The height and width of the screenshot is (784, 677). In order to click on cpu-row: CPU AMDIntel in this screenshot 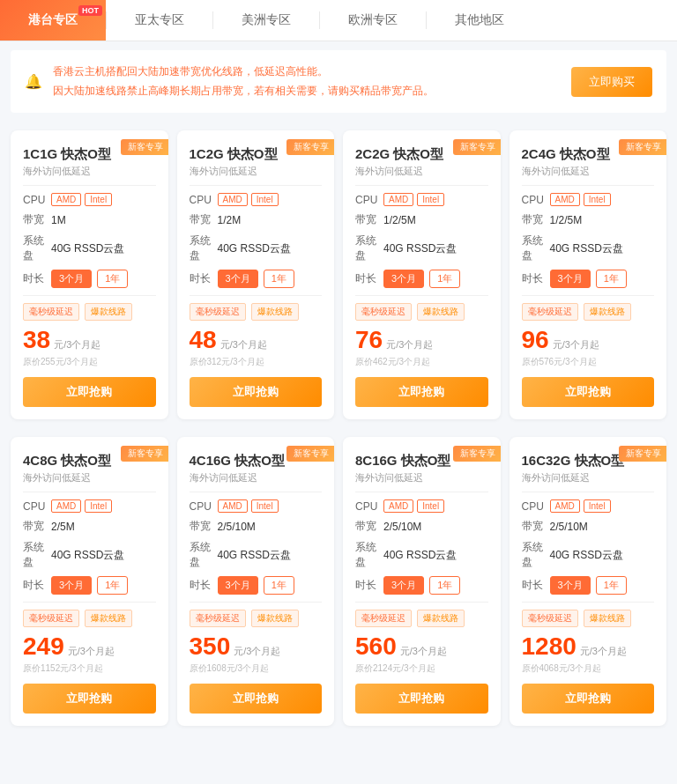, I will do `click(256, 506)`.